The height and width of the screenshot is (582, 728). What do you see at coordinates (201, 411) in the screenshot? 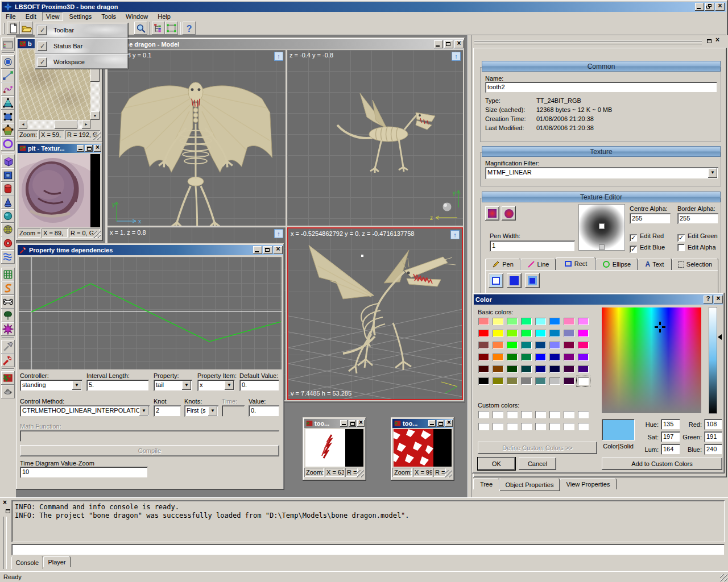
I see `knots-combo: First (s▼` at bounding box center [201, 411].